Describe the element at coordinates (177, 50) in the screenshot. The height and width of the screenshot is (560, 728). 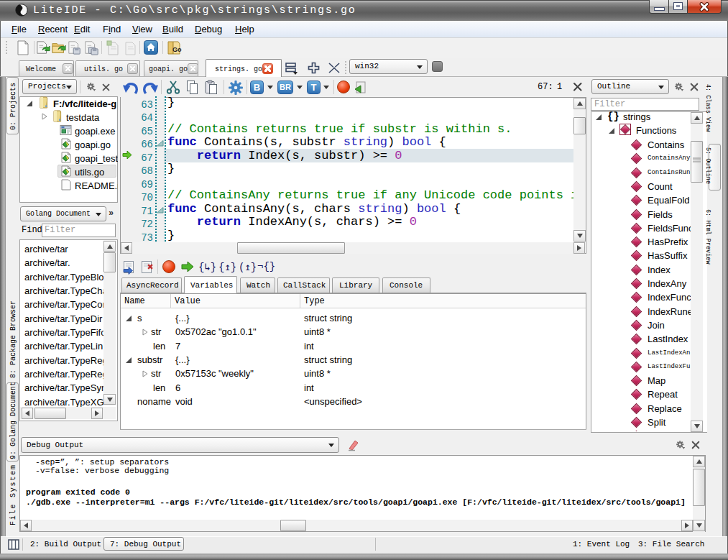
I see `svg-text: Go` at that location.